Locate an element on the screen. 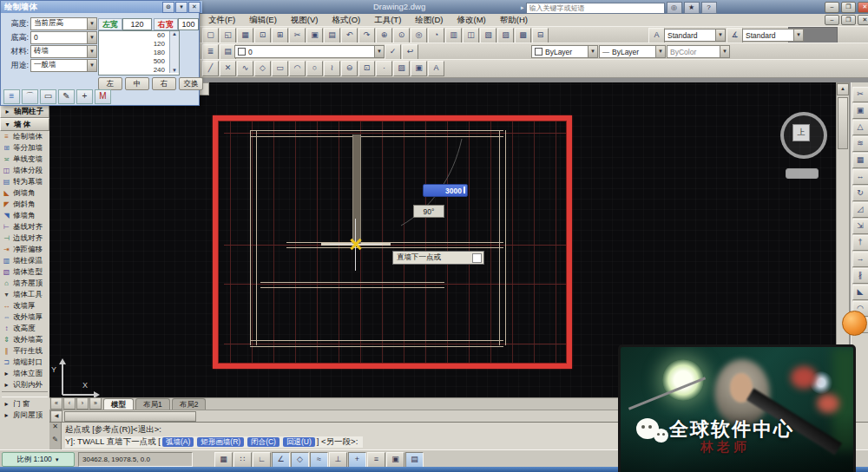  dynamic-input-angle: 90° is located at coordinates (429, 212).